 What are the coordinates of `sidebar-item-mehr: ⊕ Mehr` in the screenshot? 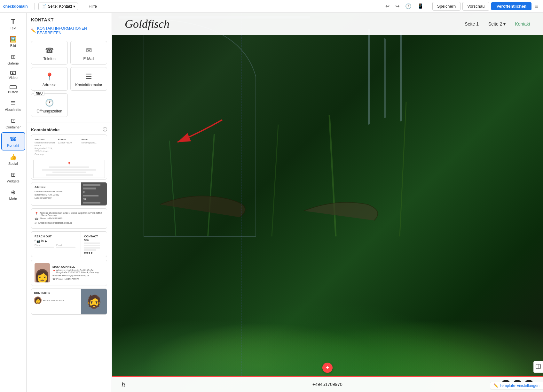 It's located at (13, 195).